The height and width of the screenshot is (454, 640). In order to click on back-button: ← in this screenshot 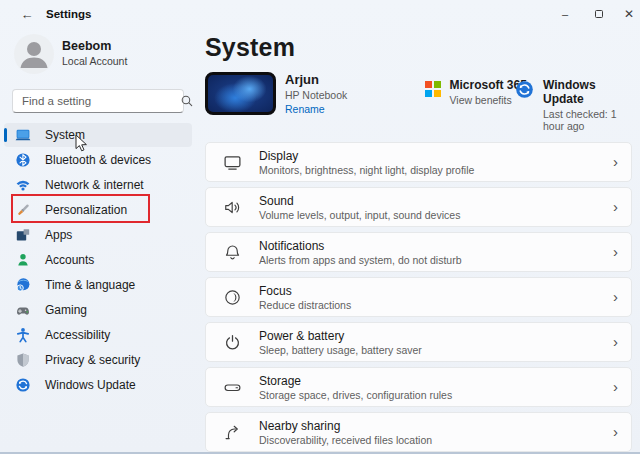, I will do `click(27, 14)`.